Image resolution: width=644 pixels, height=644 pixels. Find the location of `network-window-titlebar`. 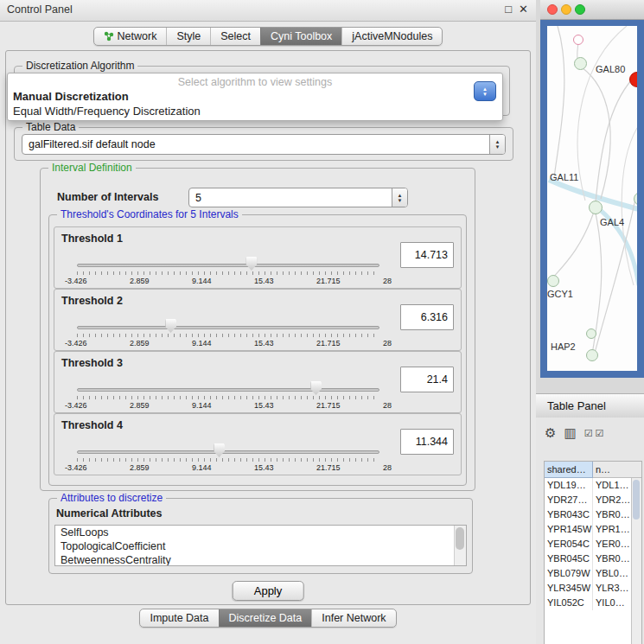

network-window-titlebar is located at coordinates (592, 10).